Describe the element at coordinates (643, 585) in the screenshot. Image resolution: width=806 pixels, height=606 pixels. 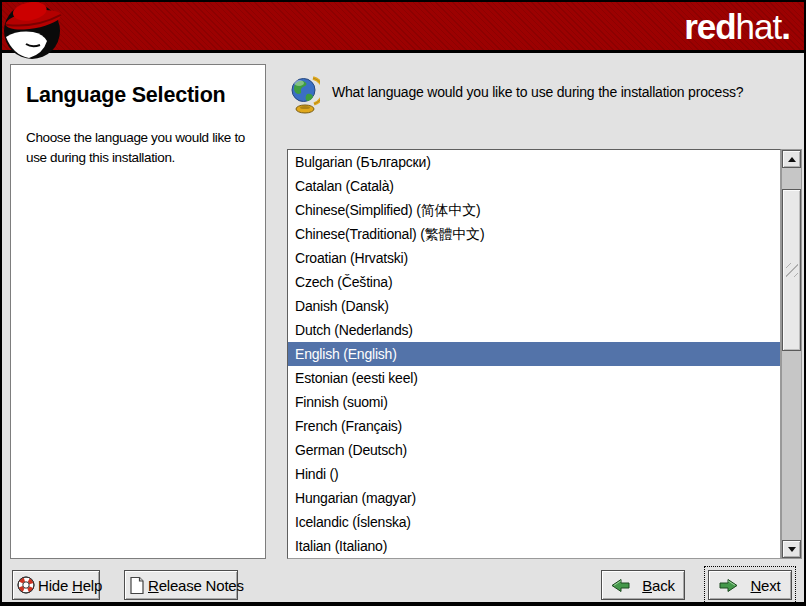
I see `back-button: Back` at that location.